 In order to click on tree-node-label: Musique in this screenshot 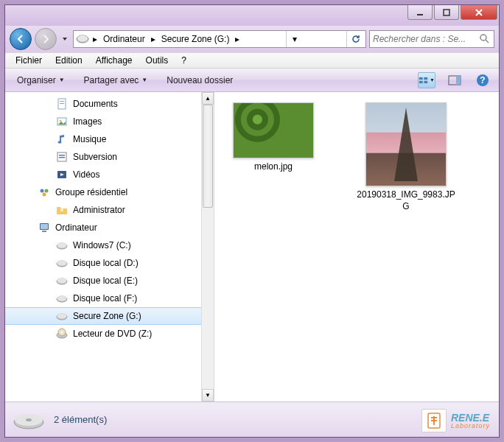, I will do `click(90, 139)`.